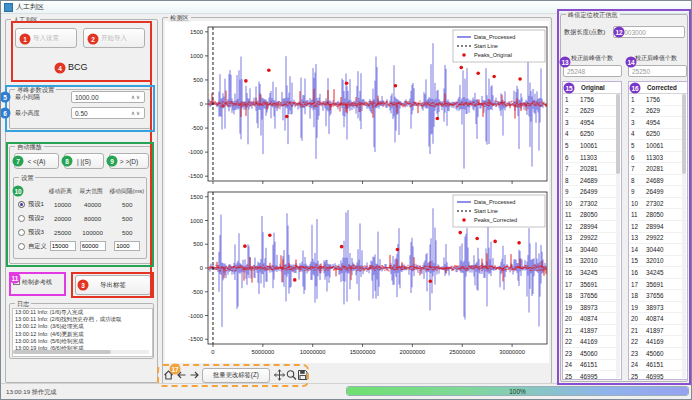 The image size is (692, 400). What do you see at coordinates (572, 260) in the screenshot?
I see `row-number: 15` at bounding box center [572, 260].